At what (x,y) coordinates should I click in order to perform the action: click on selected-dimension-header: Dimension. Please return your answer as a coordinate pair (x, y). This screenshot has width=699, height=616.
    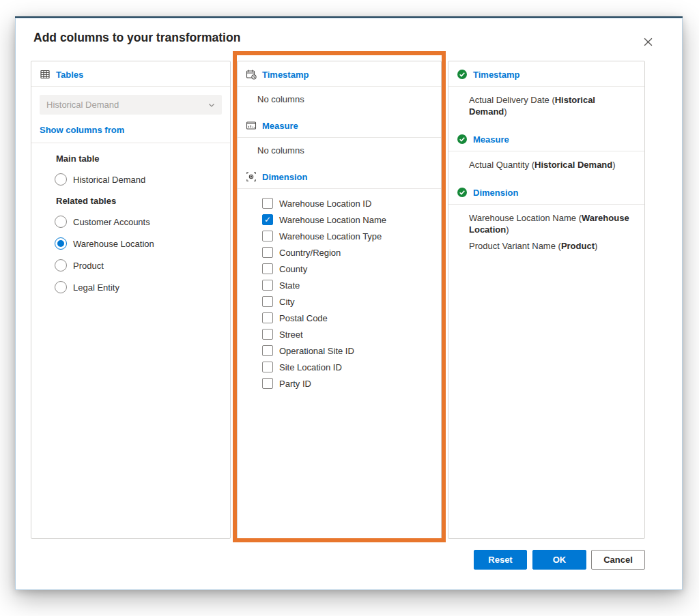
    Looking at the image, I should click on (546, 192).